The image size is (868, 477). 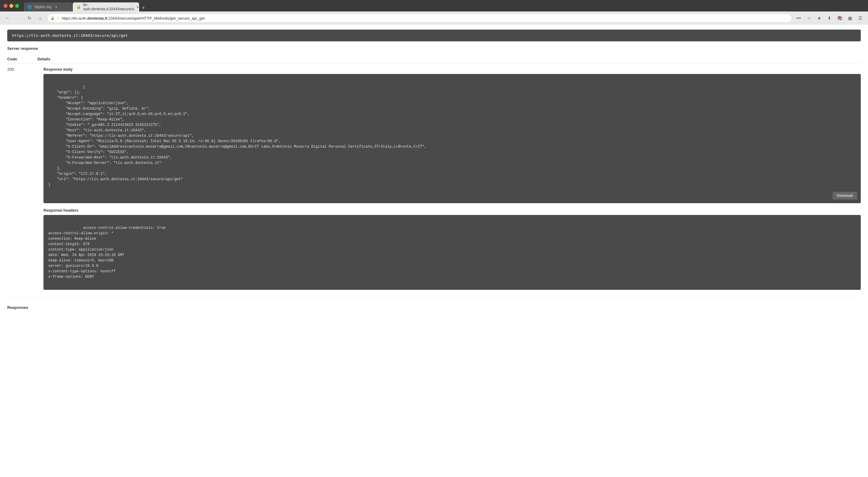 I want to click on response-body-label: Response body, so click(x=452, y=69).